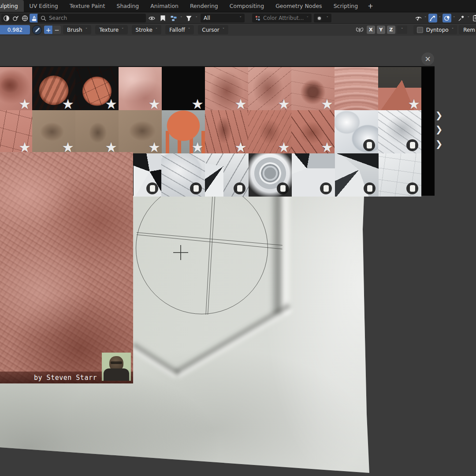  What do you see at coordinates (381, 30) in the screenshot?
I see `symmetry-y-button: Y` at bounding box center [381, 30].